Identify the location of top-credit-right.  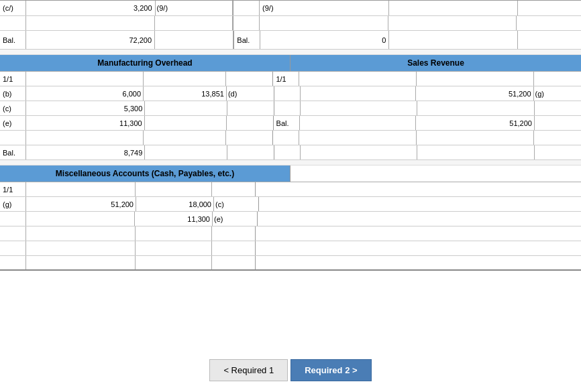
(454, 8).